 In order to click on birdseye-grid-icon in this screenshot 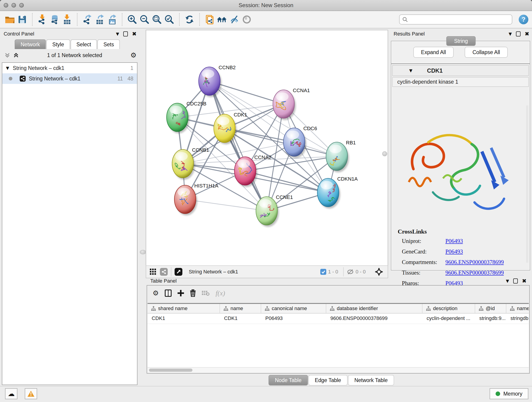, I will do `click(153, 272)`.